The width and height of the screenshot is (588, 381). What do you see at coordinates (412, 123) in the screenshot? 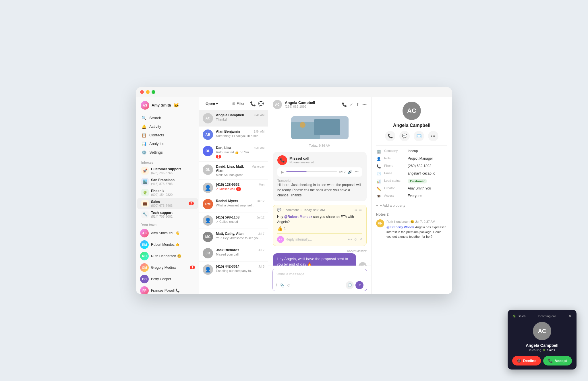
I see `contact-header: AC Angela Campbell 📞 💬 ✉️ •••` at bounding box center [412, 123].